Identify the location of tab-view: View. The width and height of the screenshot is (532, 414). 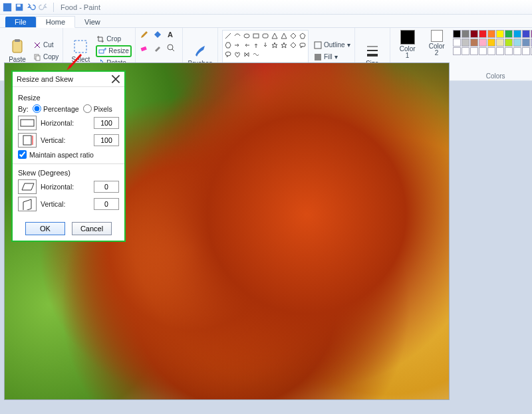
(92, 22).